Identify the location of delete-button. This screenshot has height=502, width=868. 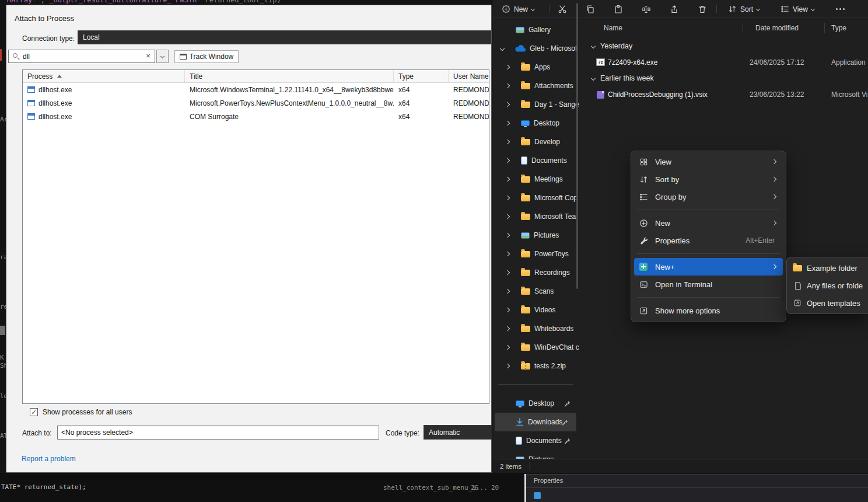
(702, 9).